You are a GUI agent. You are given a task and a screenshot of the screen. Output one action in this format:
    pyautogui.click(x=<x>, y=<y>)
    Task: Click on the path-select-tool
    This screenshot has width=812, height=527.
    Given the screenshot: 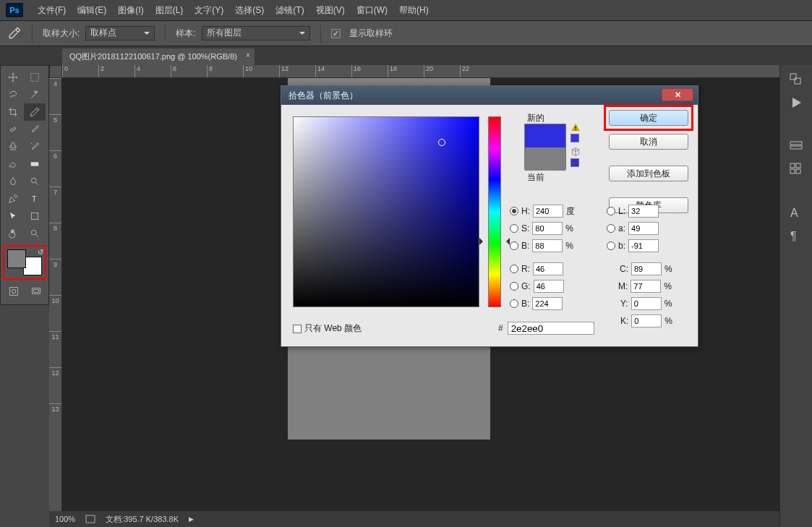 What is the action you would take?
    pyautogui.click(x=13, y=216)
    